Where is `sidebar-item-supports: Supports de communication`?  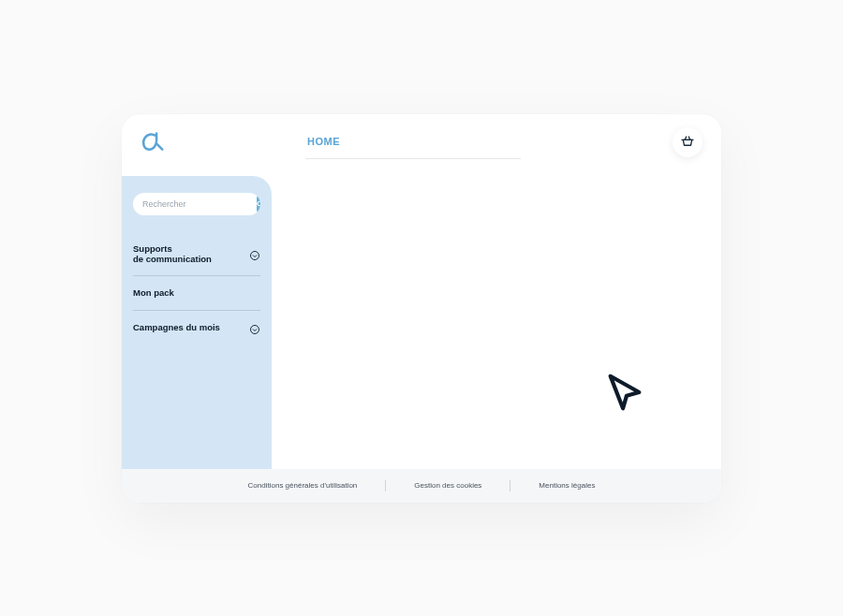 sidebar-item-supports: Supports de communication is located at coordinates (197, 255).